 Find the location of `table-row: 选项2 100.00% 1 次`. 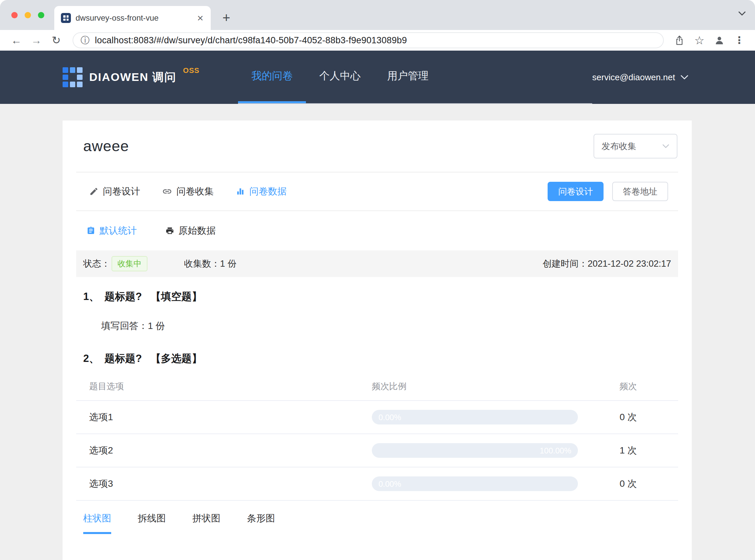

table-row: 选项2 100.00% 1 次 is located at coordinates (377, 451).